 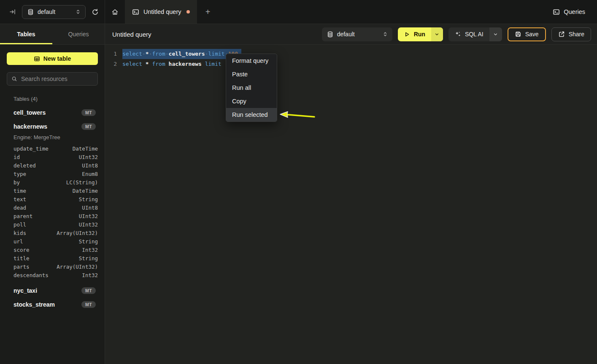 What do you see at coordinates (37, 59) in the screenshot?
I see `table-icon` at bounding box center [37, 59].